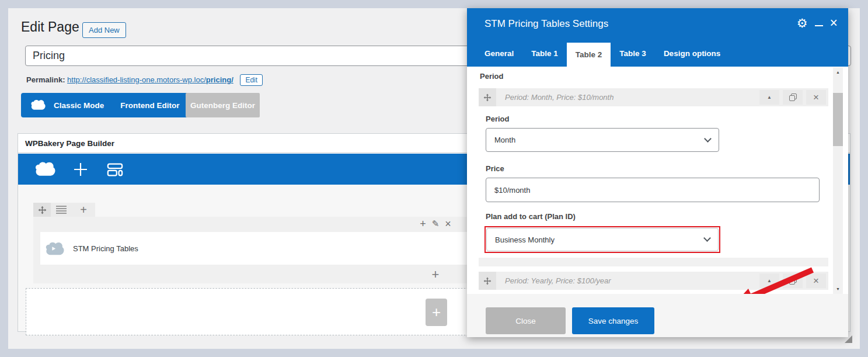 Image resolution: width=868 pixels, height=357 pixels. Describe the element at coordinates (491, 76) in the screenshot. I see `section-label: Period` at that location.